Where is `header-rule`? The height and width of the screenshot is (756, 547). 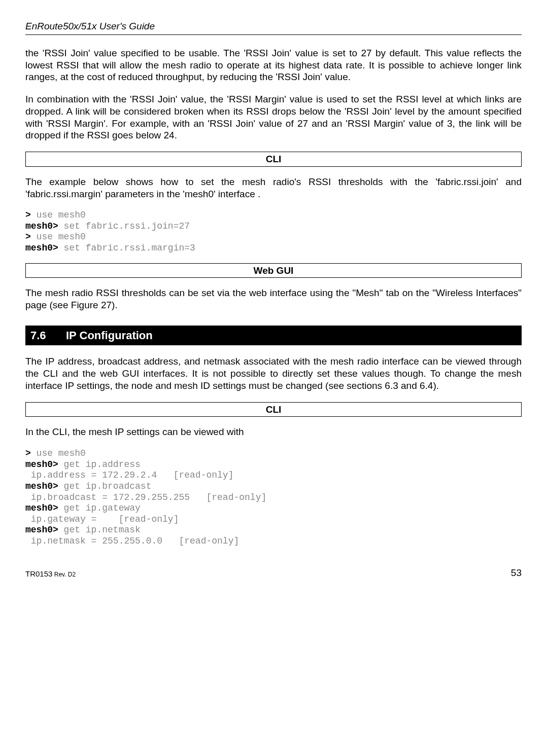 header-rule is located at coordinates (274, 34).